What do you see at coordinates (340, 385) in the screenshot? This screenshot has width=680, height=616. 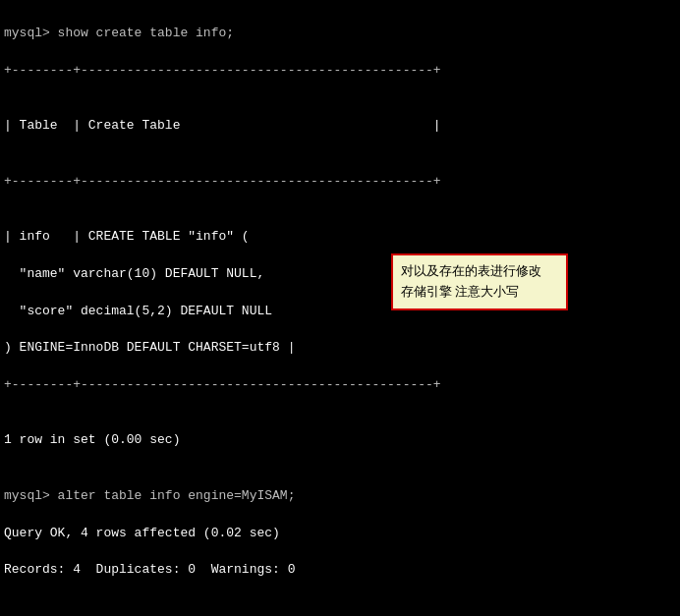 I see `line-12: +--------+------------------------------…` at bounding box center [340, 385].